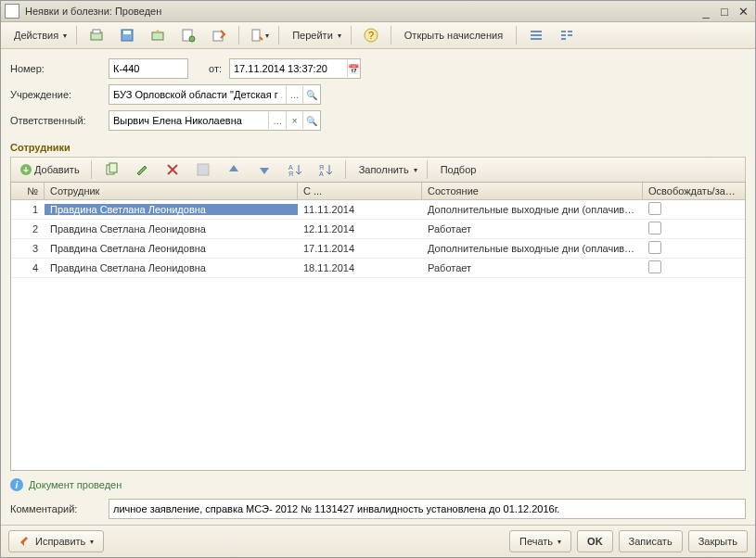  Describe the element at coordinates (189, 120) in the screenshot. I see `resp-input` at that location.